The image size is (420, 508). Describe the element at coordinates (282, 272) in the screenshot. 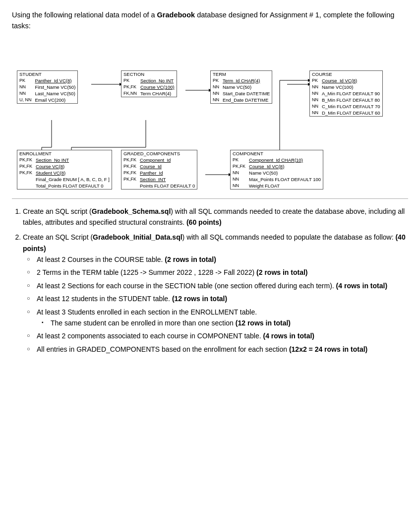

I see `subtask2-bold: (2 rows in total)` at that location.